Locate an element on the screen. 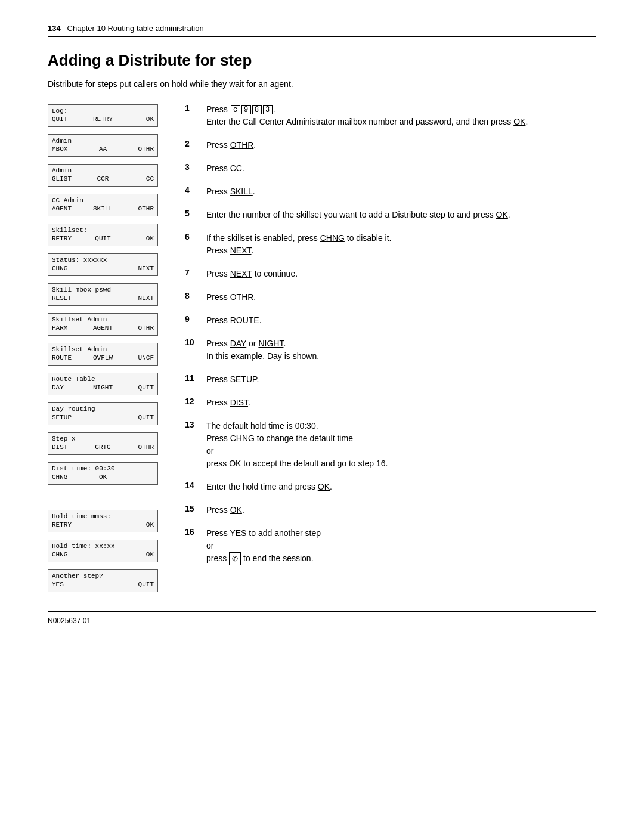 This screenshot has width=644, height=833. lcd-screen-4: CC Admin AGENT SKILL OTHR is located at coordinates (103, 205).